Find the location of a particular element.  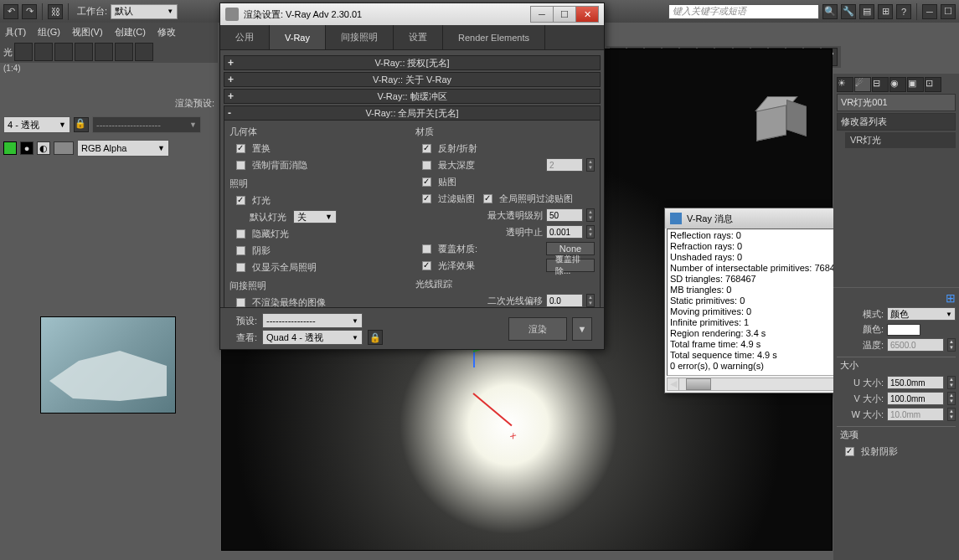

object-name-field: VR灯光001 is located at coordinates (896, 102).